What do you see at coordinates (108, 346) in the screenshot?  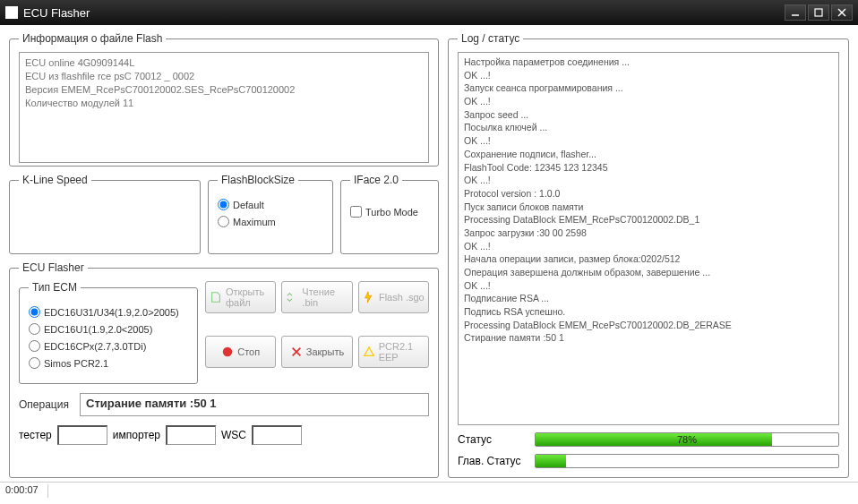 I see `ecm-opt-2: EDC16CPx(2.7,3.0TDi)` at bounding box center [108, 346].